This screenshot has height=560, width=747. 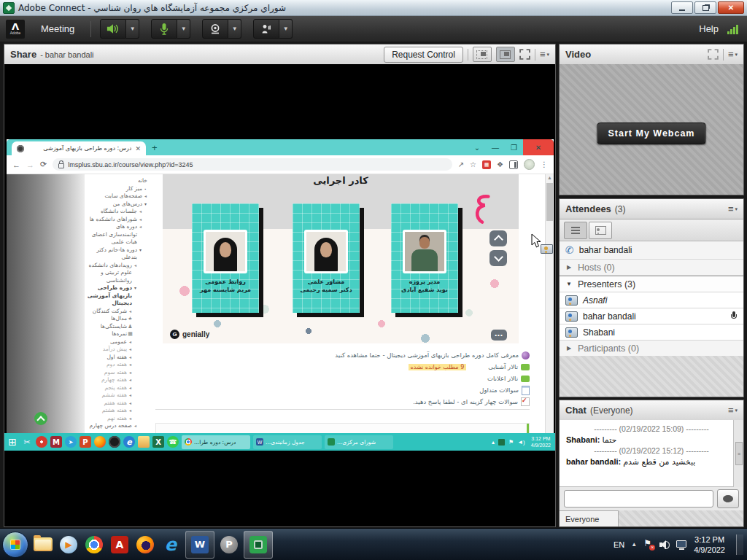 What do you see at coordinates (120, 319) in the screenshot?
I see `lms-nav-item: مدال‌ها` at bounding box center [120, 319].